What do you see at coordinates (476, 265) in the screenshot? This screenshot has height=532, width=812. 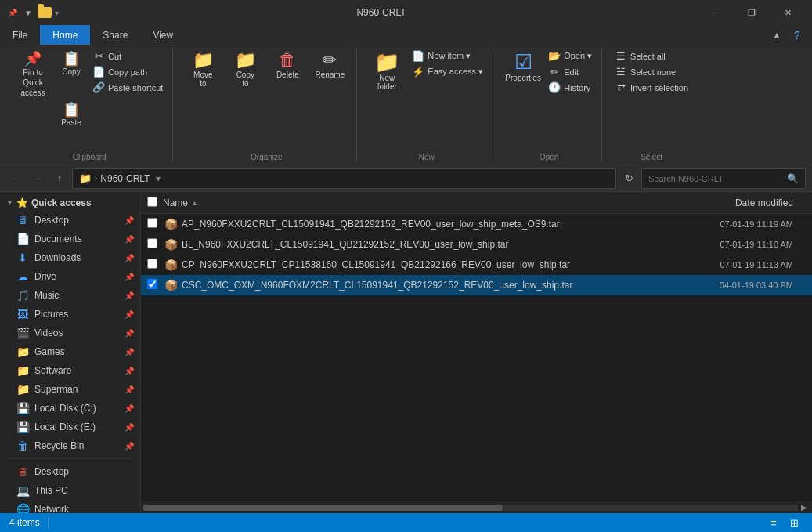 I see `table-row: 📦 CP_N960FXXU2CRLT_CP11538160_CL15091941…` at bounding box center [476, 265].